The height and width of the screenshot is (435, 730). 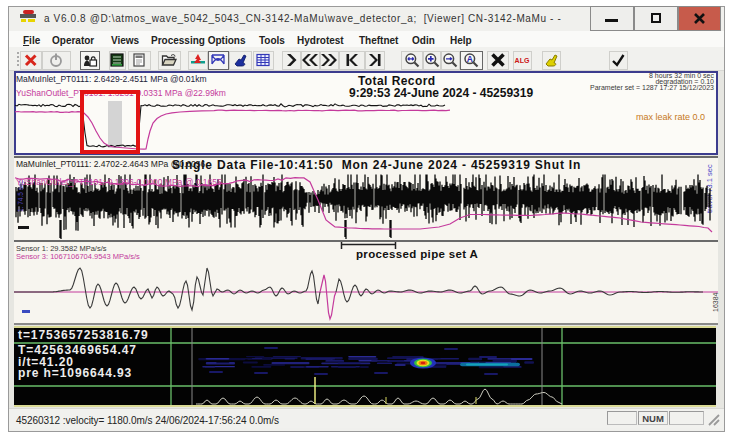 What do you see at coordinates (470, 59) in the screenshot?
I see `svg-text: A` at bounding box center [470, 59].